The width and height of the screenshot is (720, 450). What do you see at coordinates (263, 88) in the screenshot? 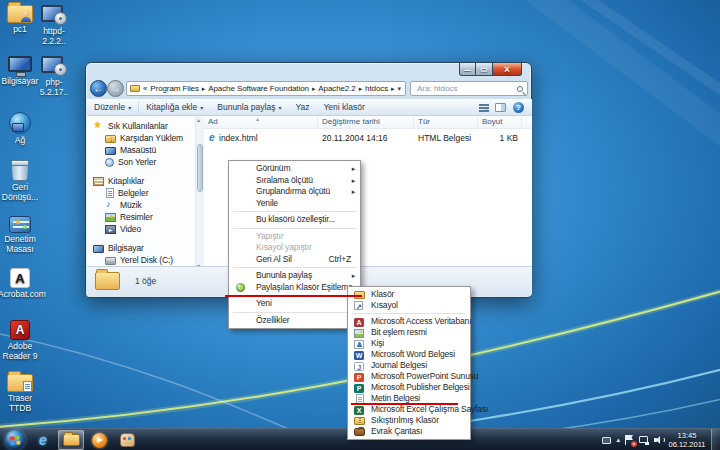
I see `breadcrumb-segment: Apache Software Foundation` at bounding box center [263, 88].